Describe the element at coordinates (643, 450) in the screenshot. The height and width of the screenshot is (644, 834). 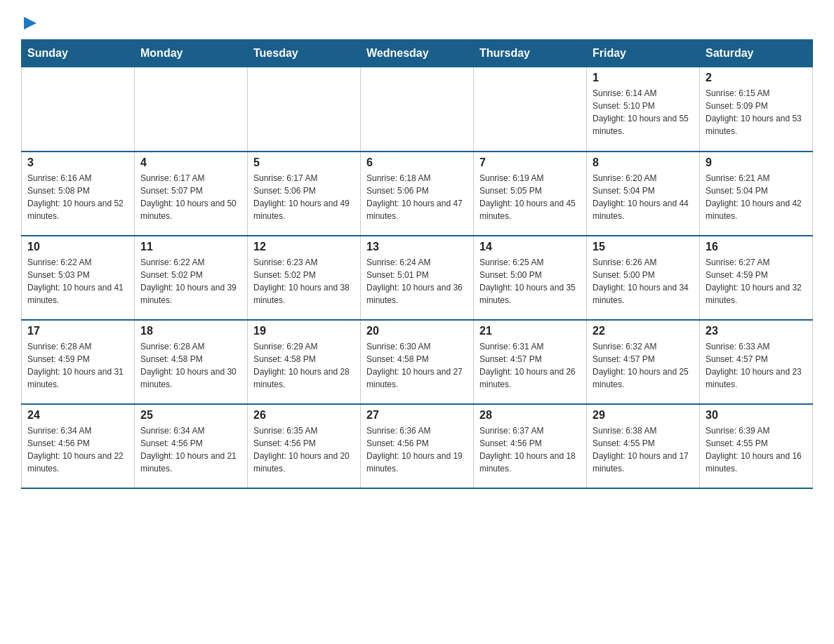
I see `day-info: Sunrise: 6:38 AMSunset: 4:55 PMDaylight:…` at that location.